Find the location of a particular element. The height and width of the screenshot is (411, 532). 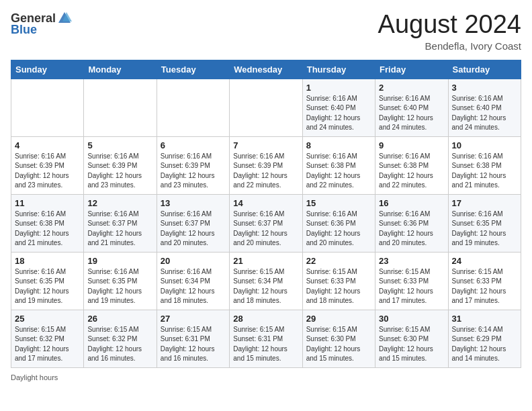

day-detail: Sunrise: 6:15 AM Sunset: 6:34 PM Dayligh… is located at coordinates (266, 287).